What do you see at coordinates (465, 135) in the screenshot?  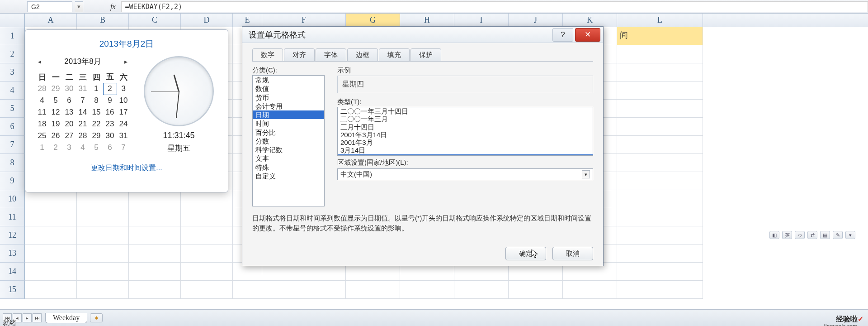 I see `type-item: 2001年3月14日` at bounding box center [465, 135].